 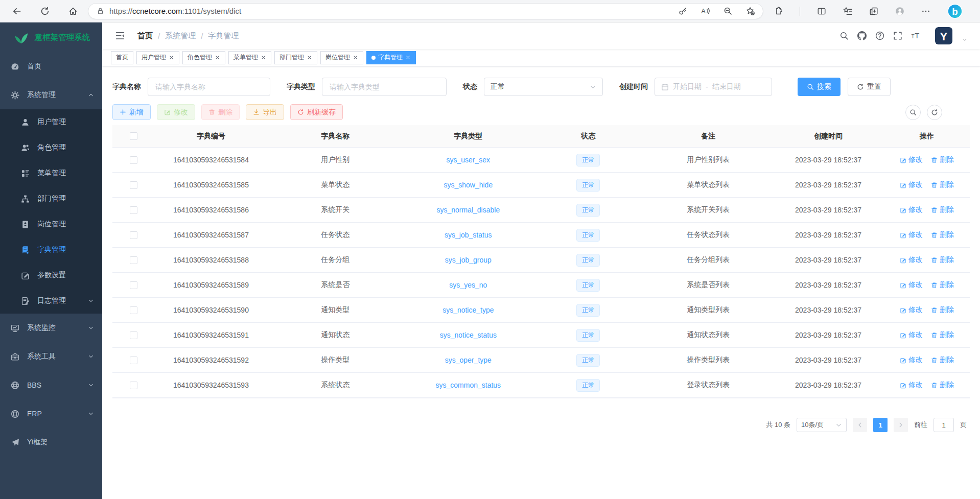 What do you see at coordinates (221, 112) in the screenshot?
I see `delete-button: 删除` at bounding box center [221, 112].